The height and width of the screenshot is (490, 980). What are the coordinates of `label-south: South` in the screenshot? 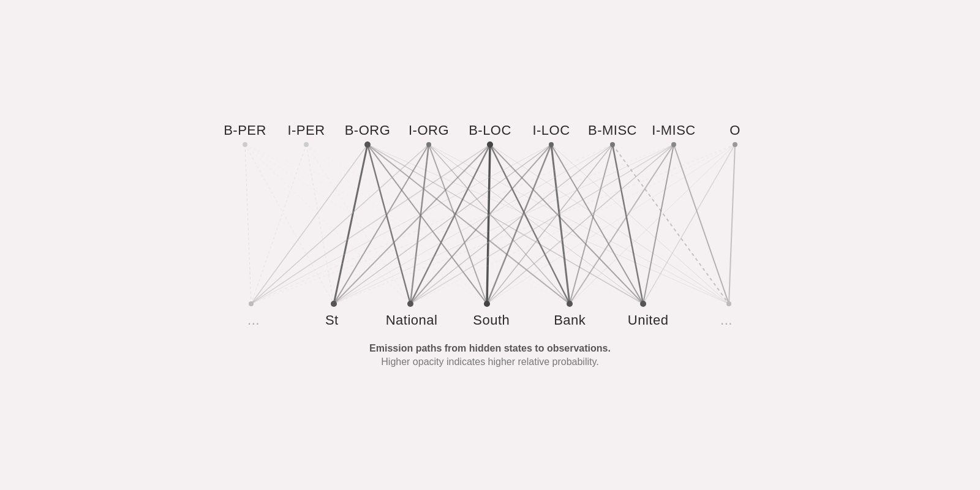 It's located at (491, 320).